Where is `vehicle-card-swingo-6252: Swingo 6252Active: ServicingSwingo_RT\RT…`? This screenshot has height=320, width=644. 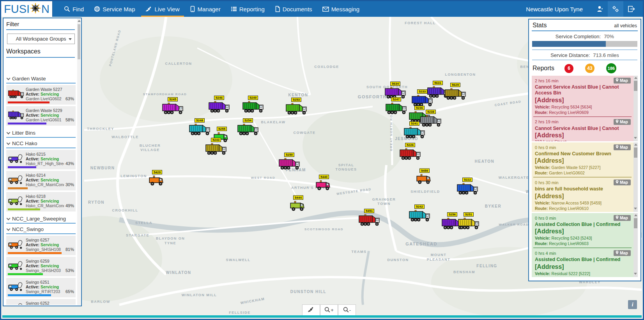 vehicle-card-swingo-6252: Swingo 6252Active: ServicingSwingo_RT\RT… is located at coordinates (41, 302).